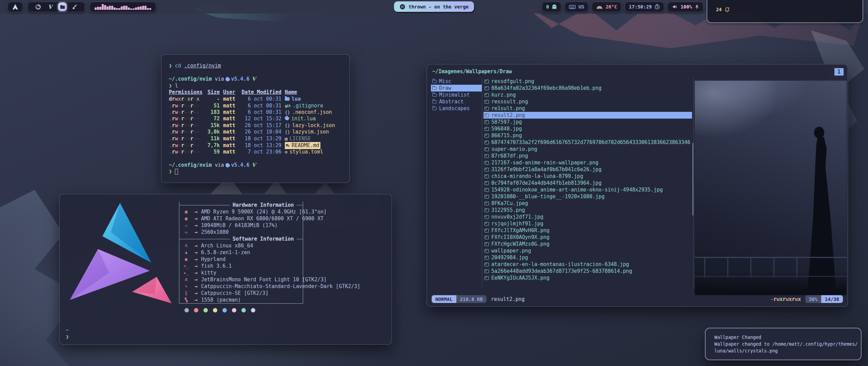  What do you see at coordinates (514, 149) in the screenshot?
I see `file-name: super-mario.png` at bounding box center [514, 149].